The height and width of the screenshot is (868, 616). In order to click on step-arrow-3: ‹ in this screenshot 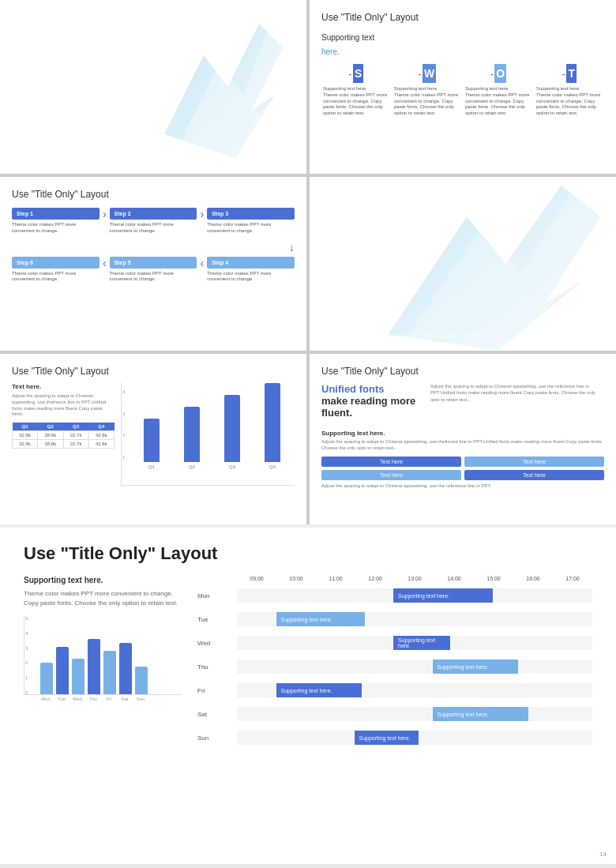, I will do `click(104, 263)`.